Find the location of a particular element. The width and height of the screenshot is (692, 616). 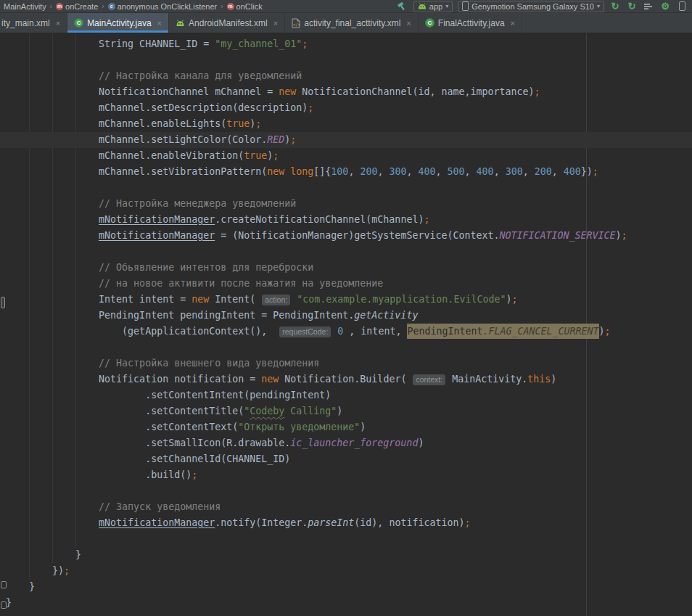

code-line: // Настройка канала для уведомлений is located at coordinates (346, 76).